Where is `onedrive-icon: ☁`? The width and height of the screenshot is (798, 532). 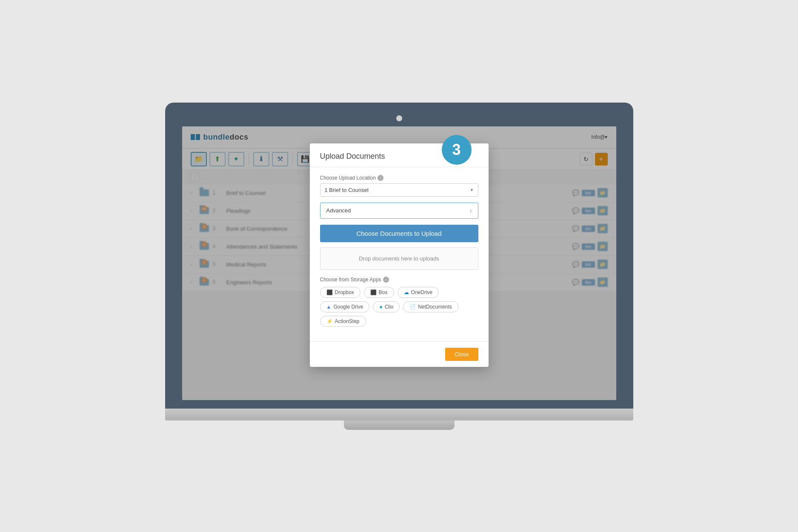
onedrive-icon: ☁ is located at coordinates (406, 292).